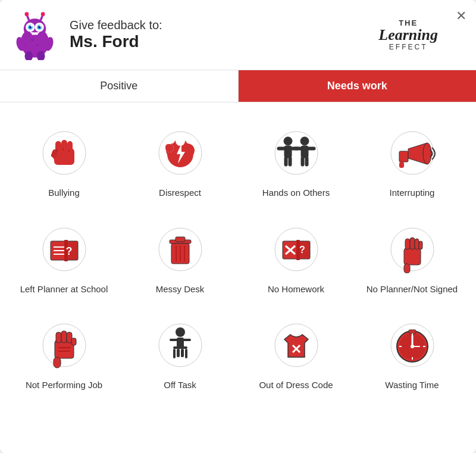 This screenshot has width=476, height=453. I want to click on grid-item-wasting-time: Wasting Time, so click(412, 355).